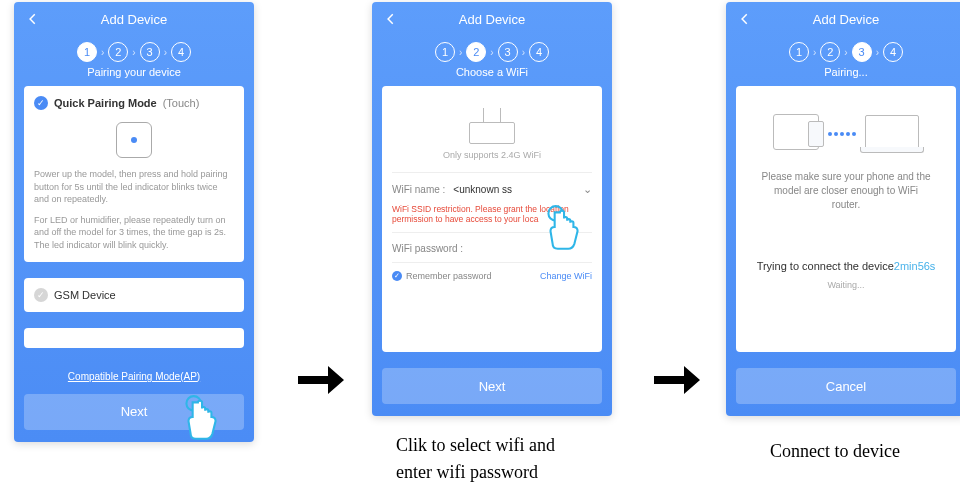 The image size is (960, 500). Describe the element at coordinates (134, 376) in the screenshot. I see `compat-link: Compatible Pairing Mode(AP)` at that location.